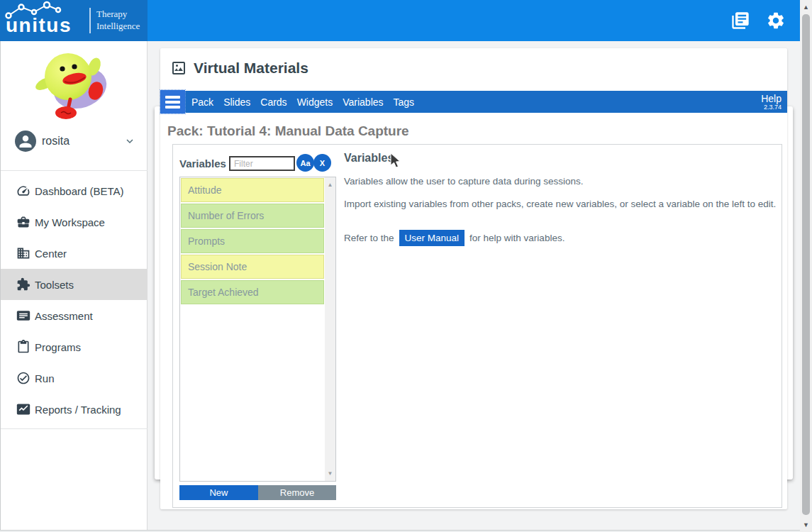  What do you see at coordinates (38, 26) in the screenshot?
I see `svg-text: unitus` at bounding box center [38, 26].